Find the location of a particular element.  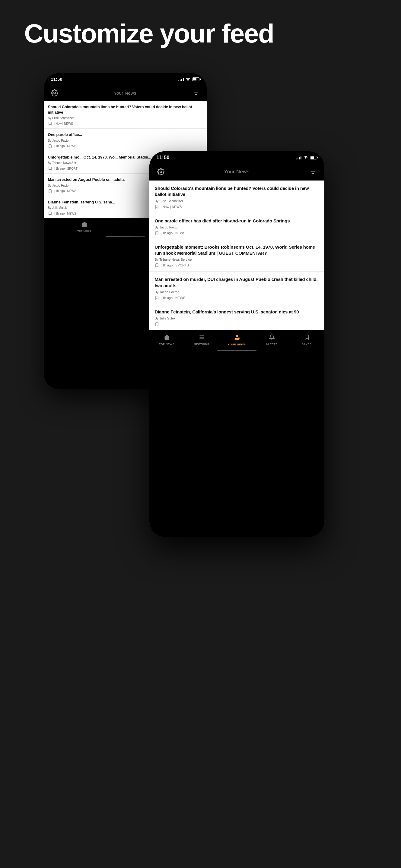

nav-item-your-news-front: YOUR NEWS is located at coordinates (237, 340).